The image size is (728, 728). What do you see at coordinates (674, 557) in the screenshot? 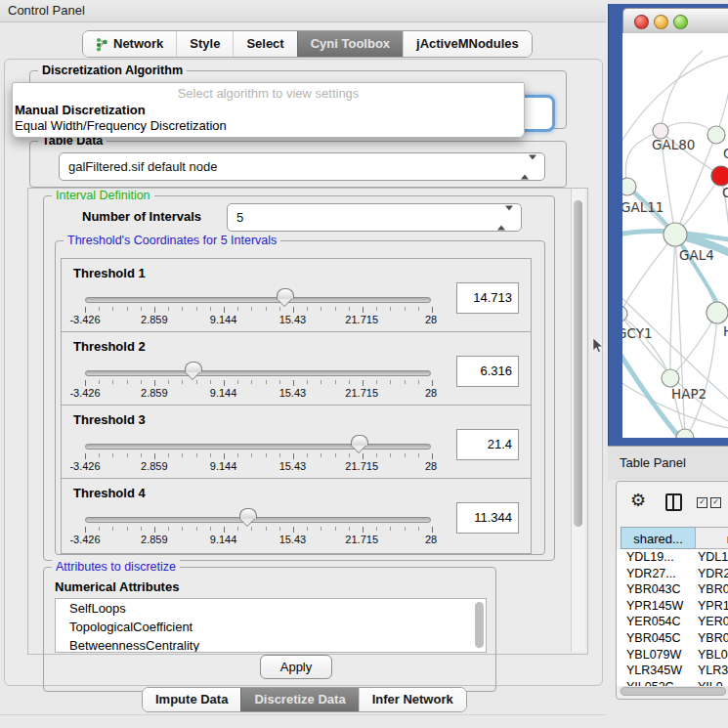
I see `table-row: YDL19...YDL1` at bounding box center [674, 557].